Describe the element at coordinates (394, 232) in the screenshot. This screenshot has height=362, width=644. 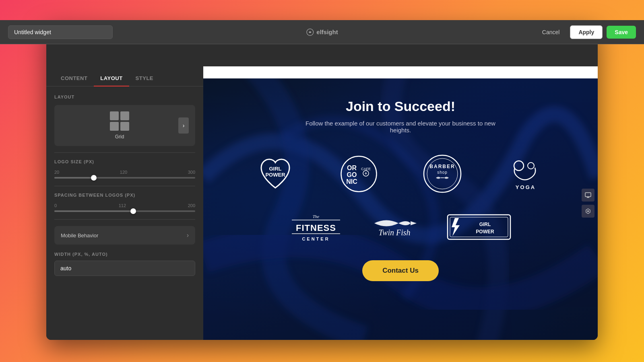
I see `svg-text: Twin Fish` at that location.